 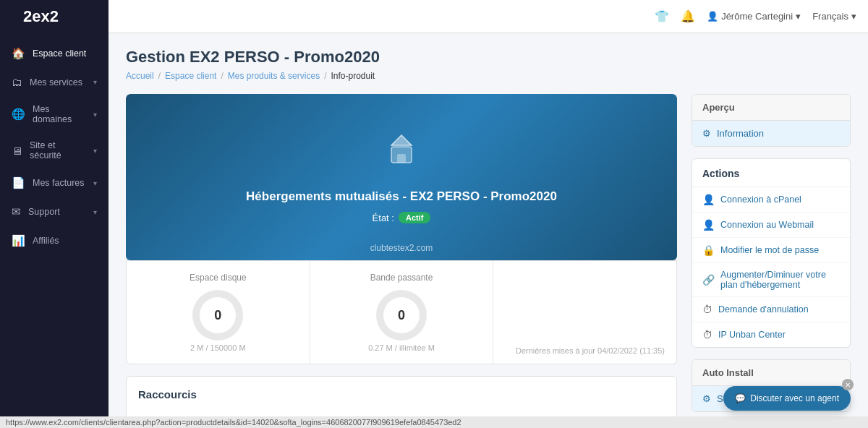 I want to click on chat-close-button: ✕, so click(x=848, y=385).